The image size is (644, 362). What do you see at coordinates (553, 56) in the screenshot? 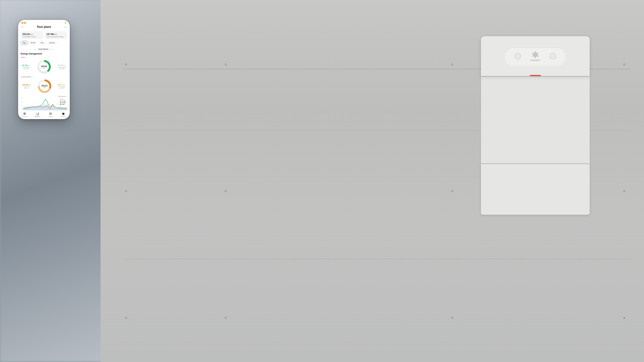
I see `device-right-circle` at bounding box center [553, 56].